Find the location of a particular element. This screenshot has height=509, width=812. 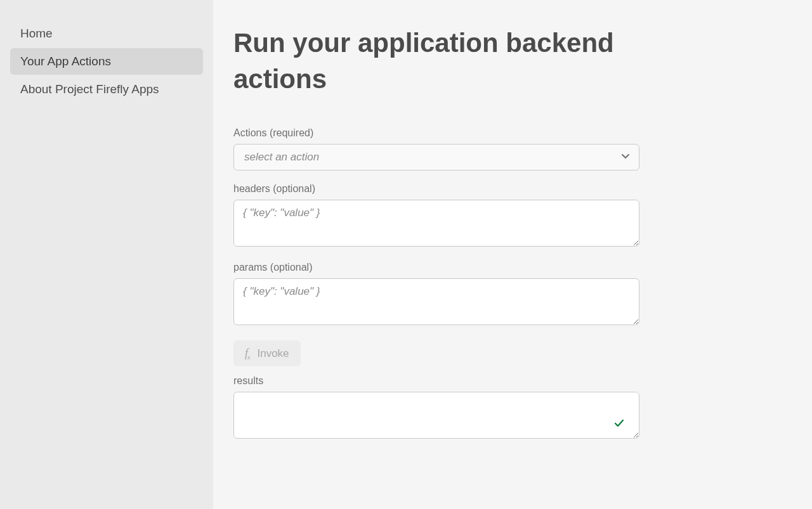

sidebar-item-label: Home is located at coordinates (37, 33).